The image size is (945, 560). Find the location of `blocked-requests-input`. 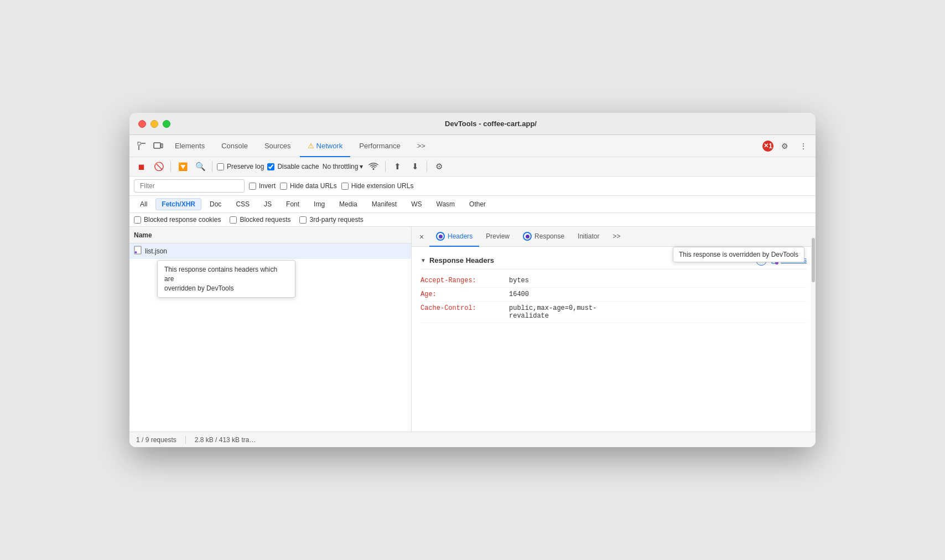

blocked-requests-input is located at coordinates (233, 220).